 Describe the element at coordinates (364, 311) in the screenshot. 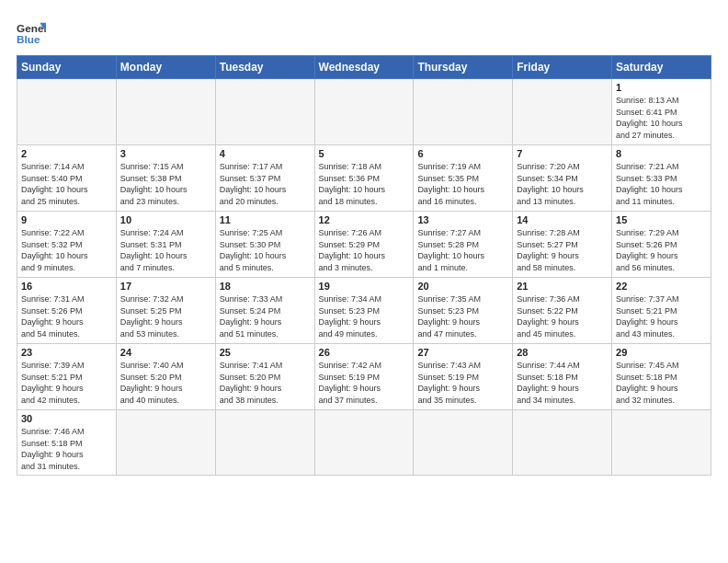

I see `calendar-cell: 19Sunrise: 7:34 AM Sunset: 5:23 PM Dayli…` at that location.